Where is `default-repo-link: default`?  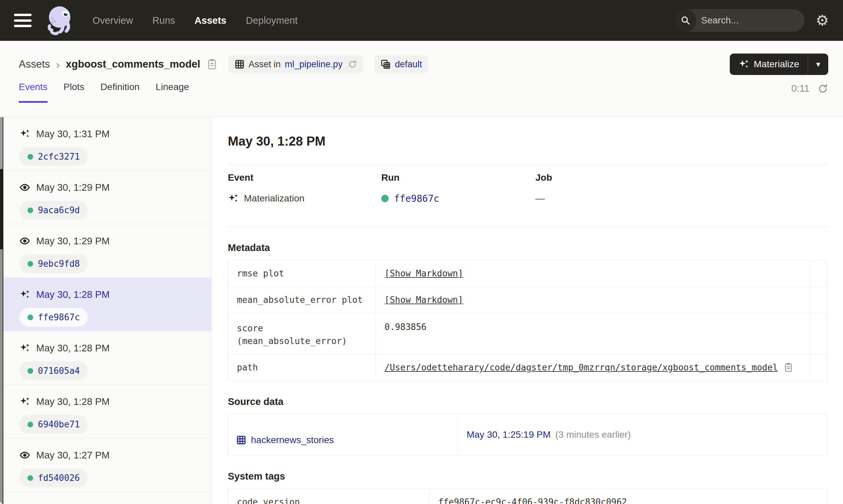 default-repo-link: default is located at coordinates (408, 65).